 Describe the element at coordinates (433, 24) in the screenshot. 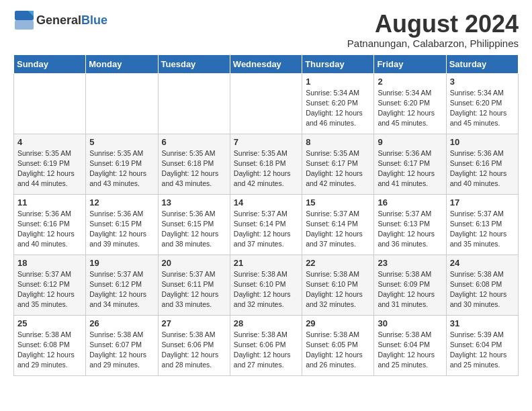

I see `month-year-title: August 2024` at that location.